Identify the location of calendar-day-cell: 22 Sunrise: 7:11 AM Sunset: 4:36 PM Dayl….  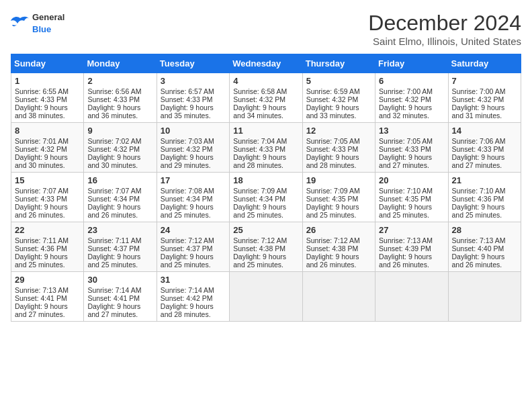
(48, 247).